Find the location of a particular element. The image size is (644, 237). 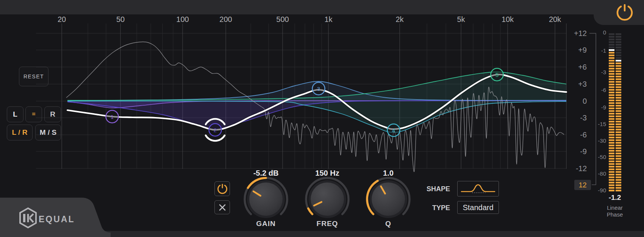

band-remove-button is located at coordinates (222, 207).